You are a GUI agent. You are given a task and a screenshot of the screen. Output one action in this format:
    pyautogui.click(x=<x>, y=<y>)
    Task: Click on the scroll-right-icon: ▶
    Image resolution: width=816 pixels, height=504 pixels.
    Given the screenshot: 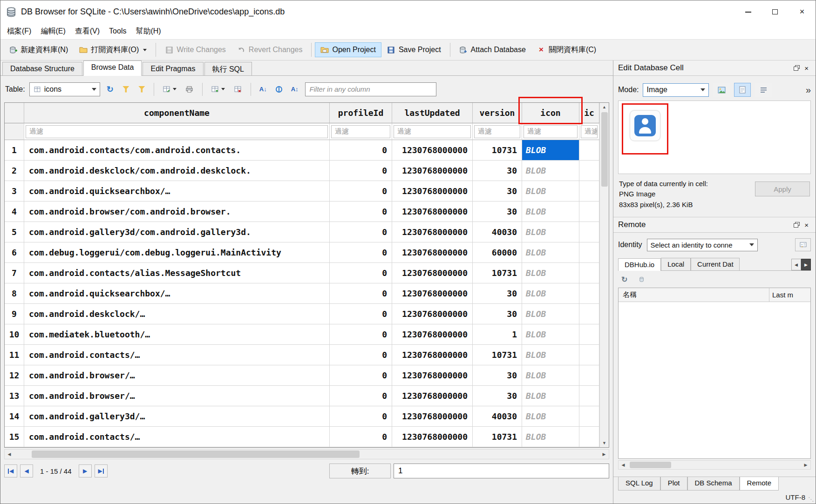 What is the action you would take?
    pyautogui.click(x=604, y=454)
    